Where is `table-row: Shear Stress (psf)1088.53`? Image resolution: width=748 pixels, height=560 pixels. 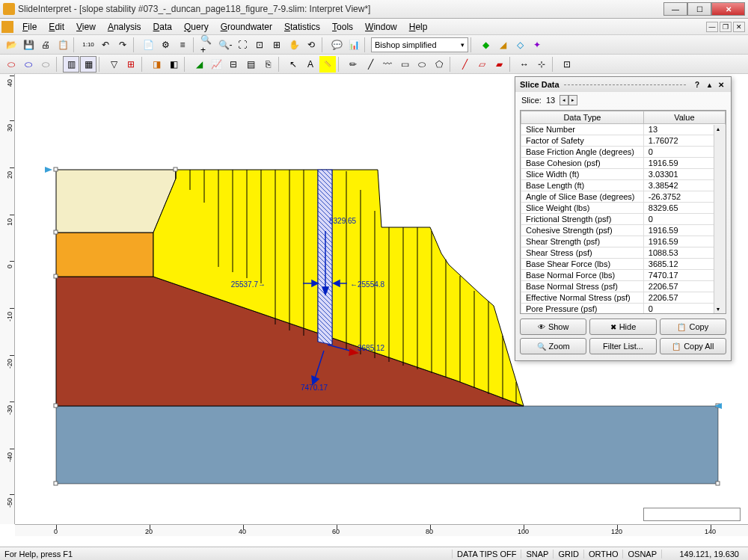 table-row: Shear Stress (psf)1088.53 is located at coordinates (624, 253).